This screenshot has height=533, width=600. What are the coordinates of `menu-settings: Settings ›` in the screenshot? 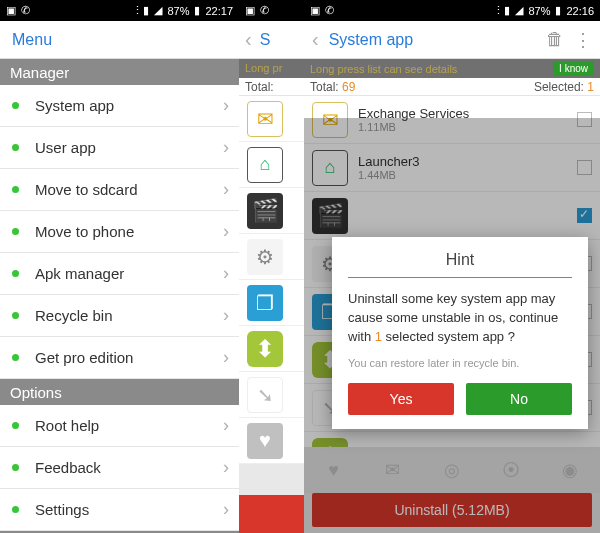 It's located at (120, 510).